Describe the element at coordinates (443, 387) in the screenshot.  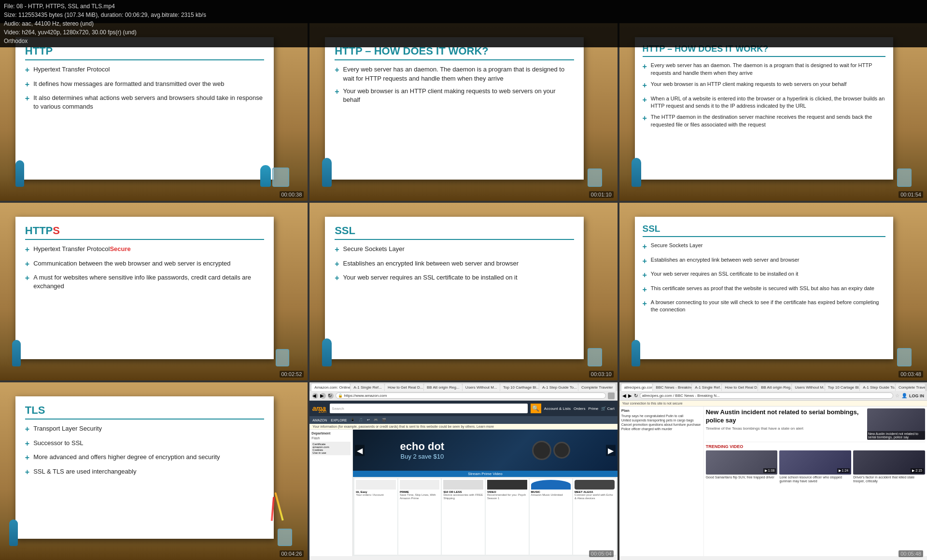
I see `browser-tab-4: BB Att origin Reg...` at that location.